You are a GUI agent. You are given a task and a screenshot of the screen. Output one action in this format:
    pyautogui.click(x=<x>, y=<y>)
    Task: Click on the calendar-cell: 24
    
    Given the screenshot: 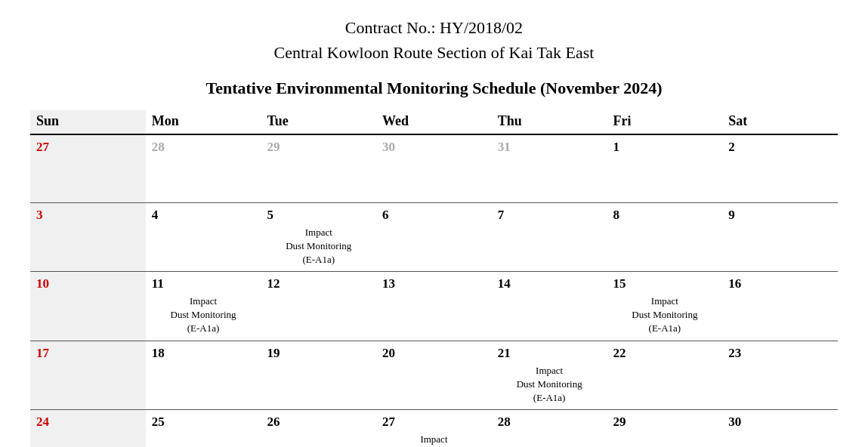 What is the action you would take?
    pyautogui.click(x=88, y=429)
    